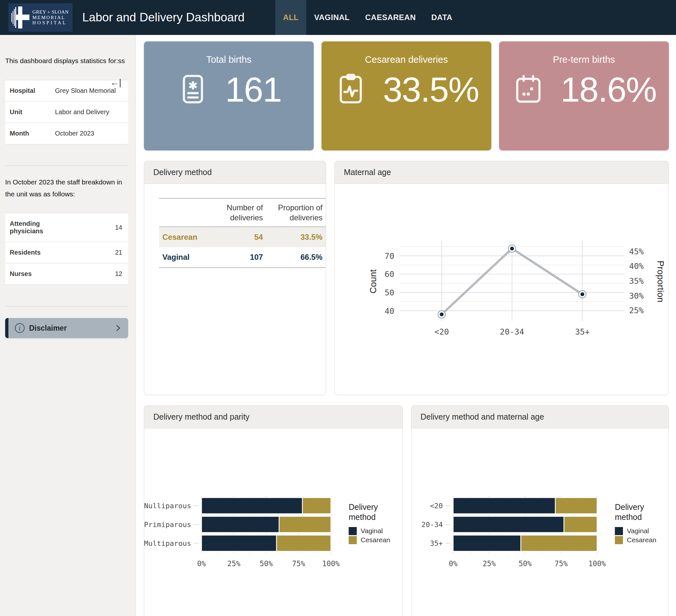 The height and width of the screenshot is (616, 676). I want to click on delivery-method-card-title: Delivery method, so click(235, 172).